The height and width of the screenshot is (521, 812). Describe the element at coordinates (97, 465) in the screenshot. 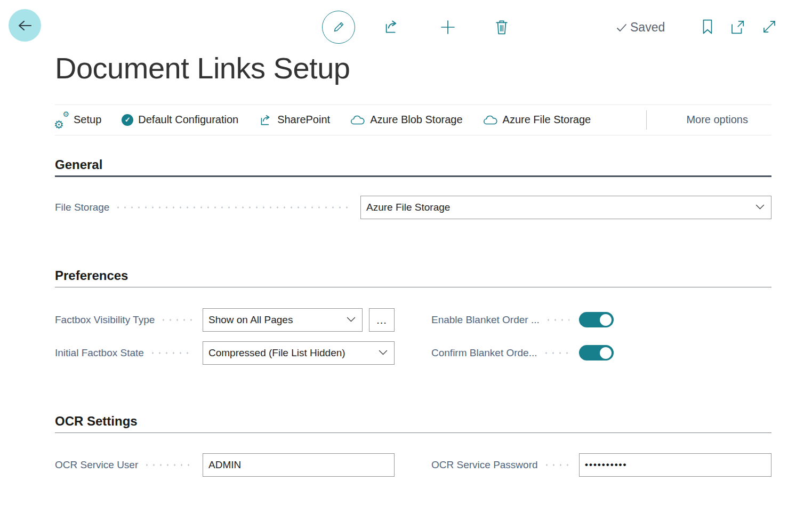

I see `ocr-service-user-label: OCR Service User` at that location.